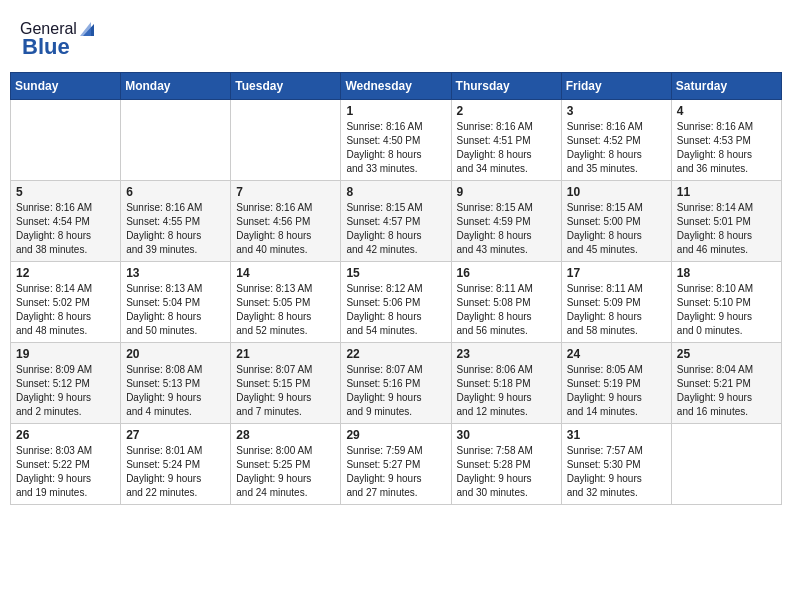 The image size is (792, 612). I want to click on day-number: 22, so click(396, 354).